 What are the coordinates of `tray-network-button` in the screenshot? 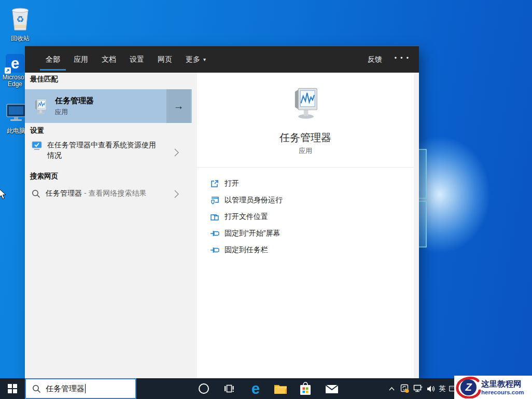 It's located at (418, 389).